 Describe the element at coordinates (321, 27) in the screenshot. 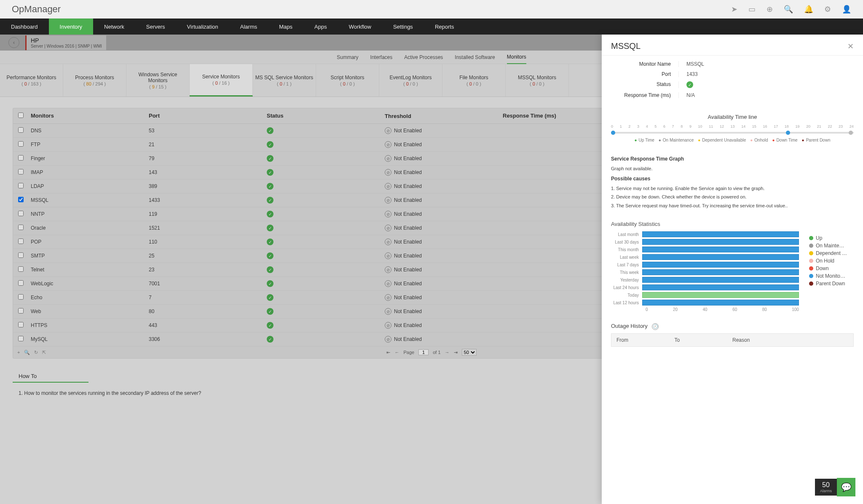

I see `nav-apps: Apps` at that location.